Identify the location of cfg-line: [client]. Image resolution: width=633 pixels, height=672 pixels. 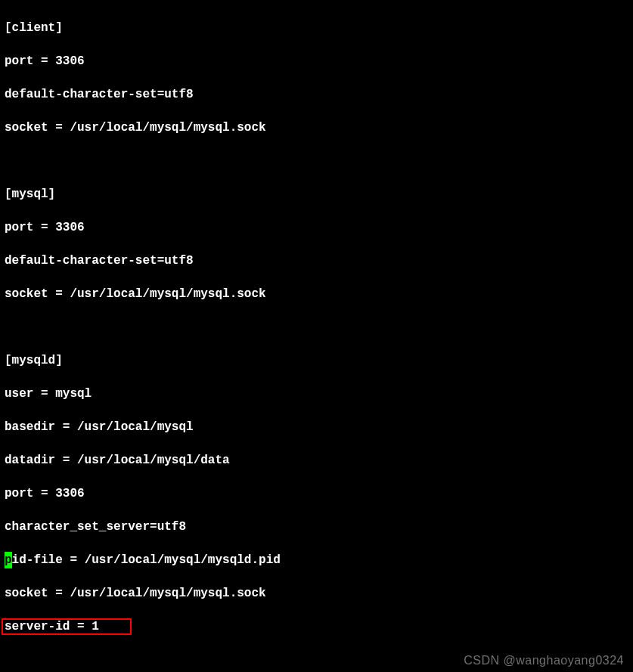
(316, 28).